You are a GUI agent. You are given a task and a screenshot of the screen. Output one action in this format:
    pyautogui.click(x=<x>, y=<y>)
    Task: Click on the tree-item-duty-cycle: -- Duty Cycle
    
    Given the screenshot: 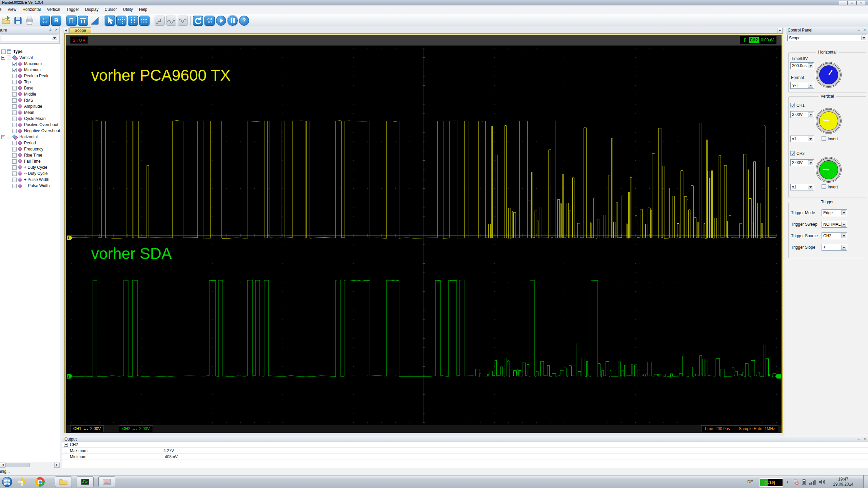 What is the action you would take?
    pyautogui.click(x=24, y=174)
    